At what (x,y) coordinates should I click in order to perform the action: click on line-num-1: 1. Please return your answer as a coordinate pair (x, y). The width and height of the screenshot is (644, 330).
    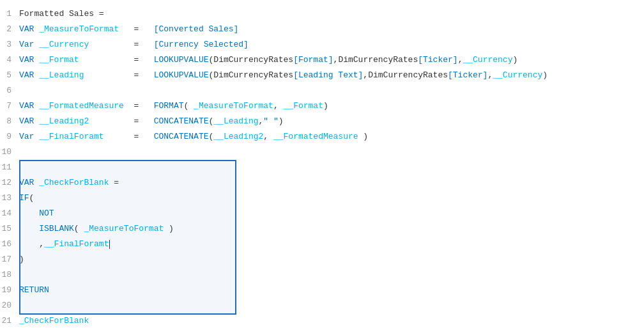
    Looking at the image, I should click on (10, 14).